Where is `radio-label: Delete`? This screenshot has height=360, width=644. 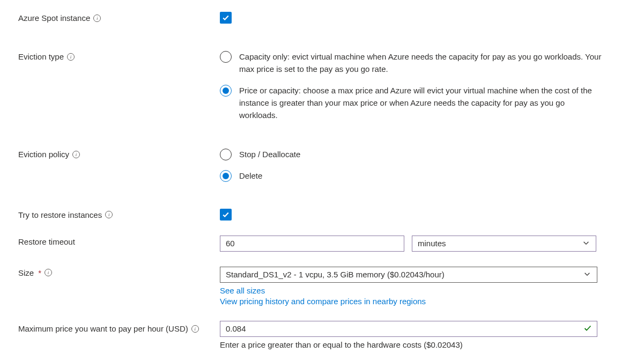
radio-label: Delete is located at coordinates (251, 176).